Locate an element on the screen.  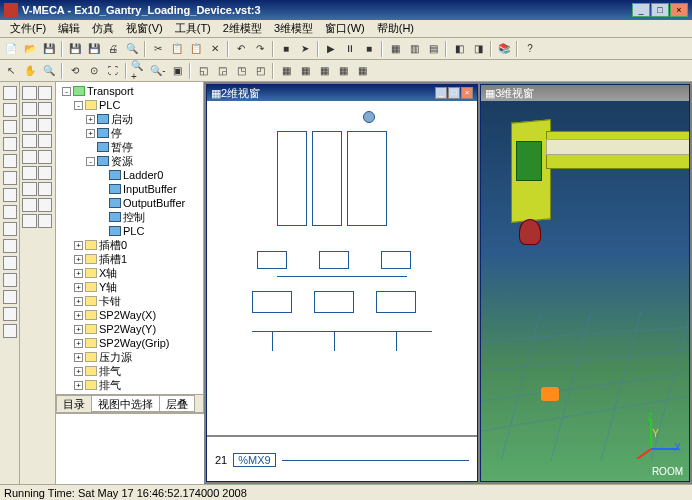
orbit-icon: ⊙ is located at coordinates (94, 71).